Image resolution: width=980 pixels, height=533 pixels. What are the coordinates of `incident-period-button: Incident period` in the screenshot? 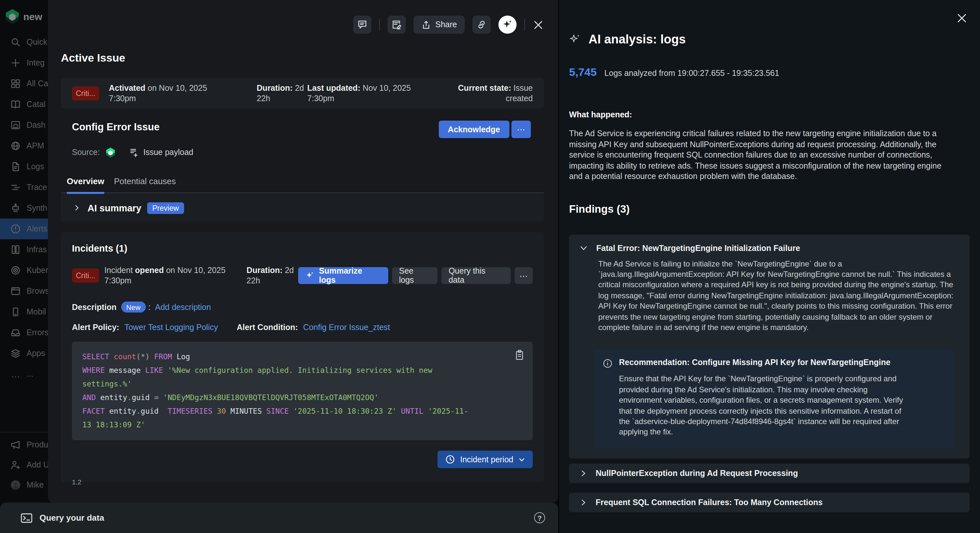 It's located at (485, 460).